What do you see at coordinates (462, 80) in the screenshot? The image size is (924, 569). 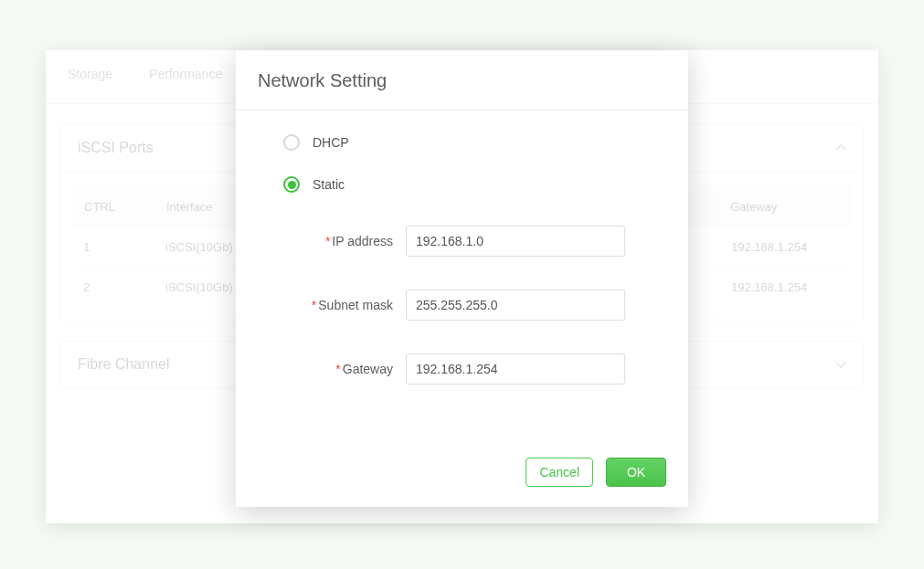 I see `dialog-title: Network Setting` at bounding box center [462, 80].